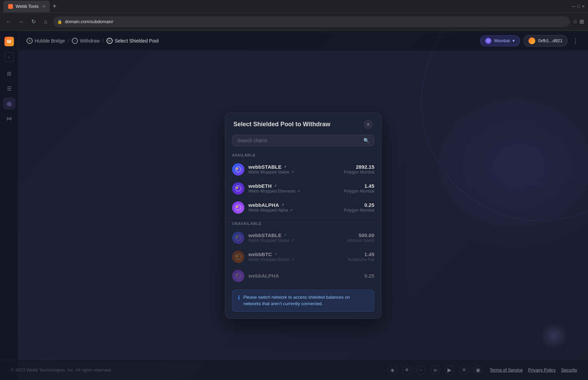  What do you see at coordinates (61, 370) in the screenshot?
I see `footer-copyright: © 2023 Webb Technologies, Inc. All right…` at bounding box center [61, 370].